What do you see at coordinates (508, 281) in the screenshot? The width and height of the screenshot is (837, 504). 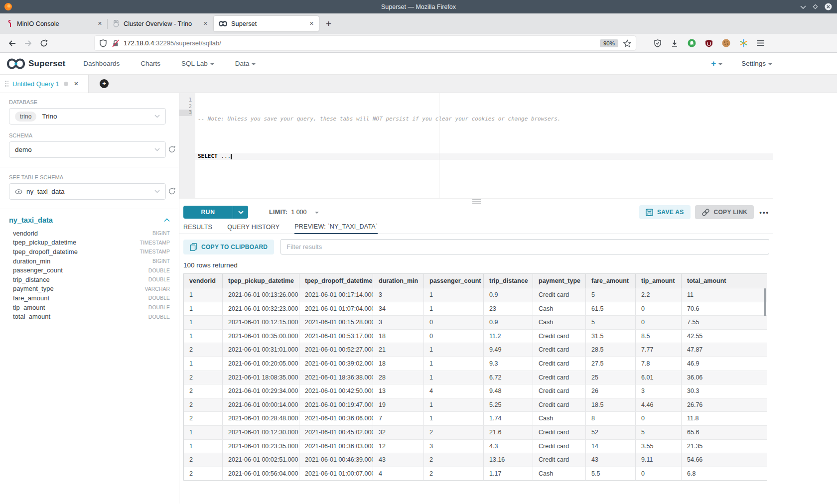 I see `column-header: trip_distance` at bounding box center [508, 281].